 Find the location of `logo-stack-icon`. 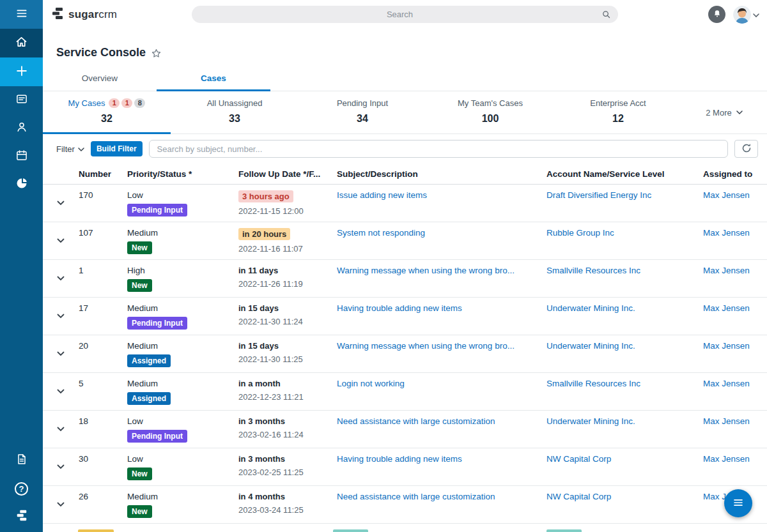

logo-stack-icon is located at coordinates (58, 15).